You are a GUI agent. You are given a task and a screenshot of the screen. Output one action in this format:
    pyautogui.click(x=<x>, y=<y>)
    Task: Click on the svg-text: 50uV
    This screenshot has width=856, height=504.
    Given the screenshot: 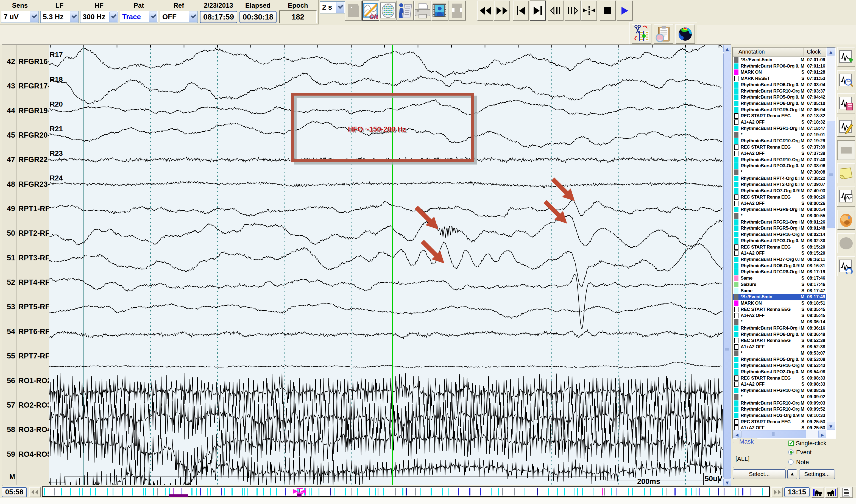 What is the action you would take?
    pyautogui.click(x=714, y=479)
    